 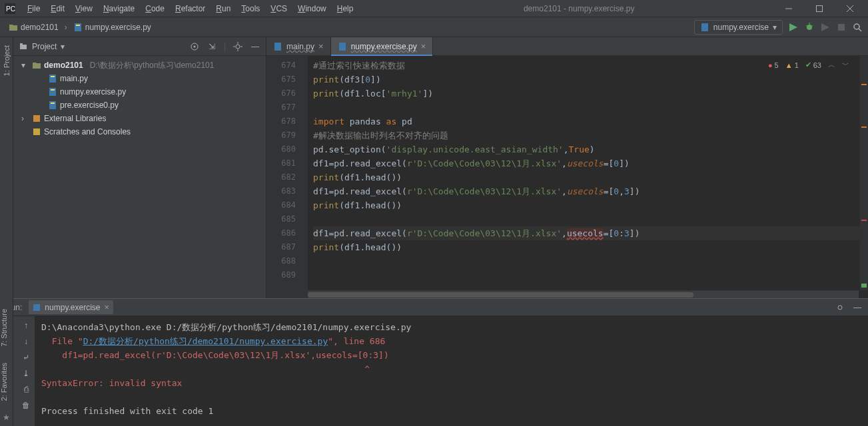 What do you see at coordinates (864, 173) in the screenshot?
I see `vertical-scrollbar` at bounding box center [864, 173].